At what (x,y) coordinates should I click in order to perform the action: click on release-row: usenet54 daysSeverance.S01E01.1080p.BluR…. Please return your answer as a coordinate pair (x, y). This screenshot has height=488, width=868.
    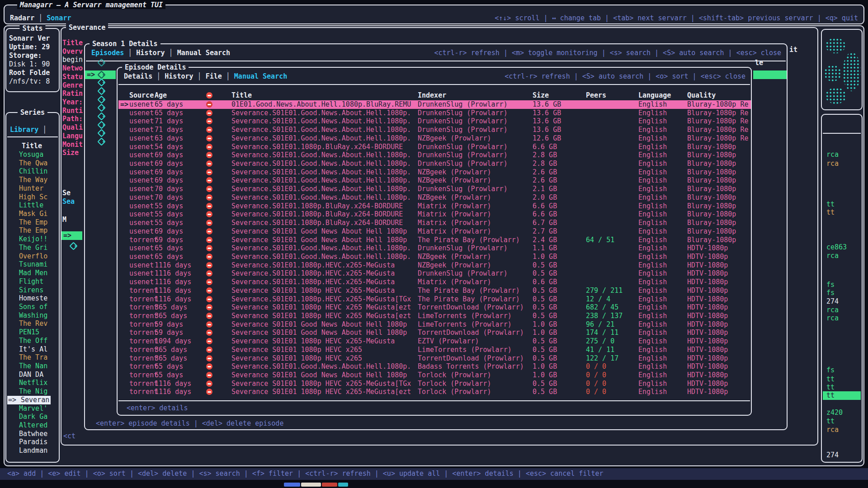
    Looking at the image, I should click on (435, 147).